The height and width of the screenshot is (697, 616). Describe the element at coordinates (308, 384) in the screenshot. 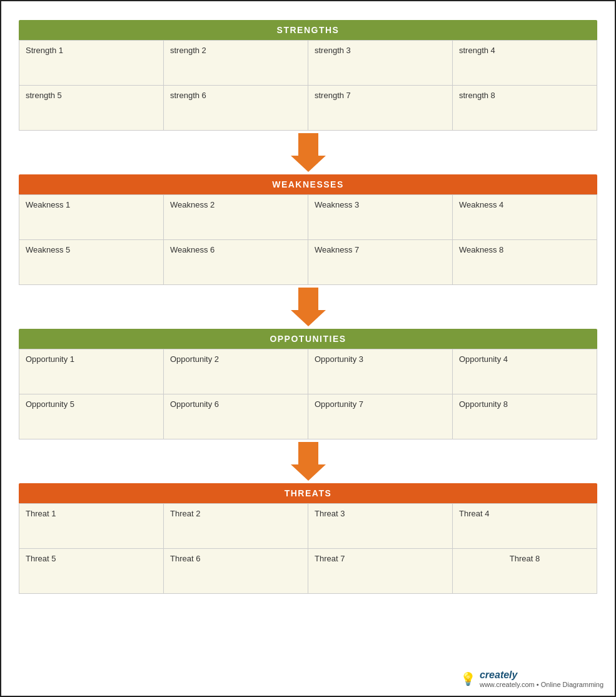

I see `opportunities-section: OPPOTUNITIES Opportunity 1 Opportunity 2…` at that location.